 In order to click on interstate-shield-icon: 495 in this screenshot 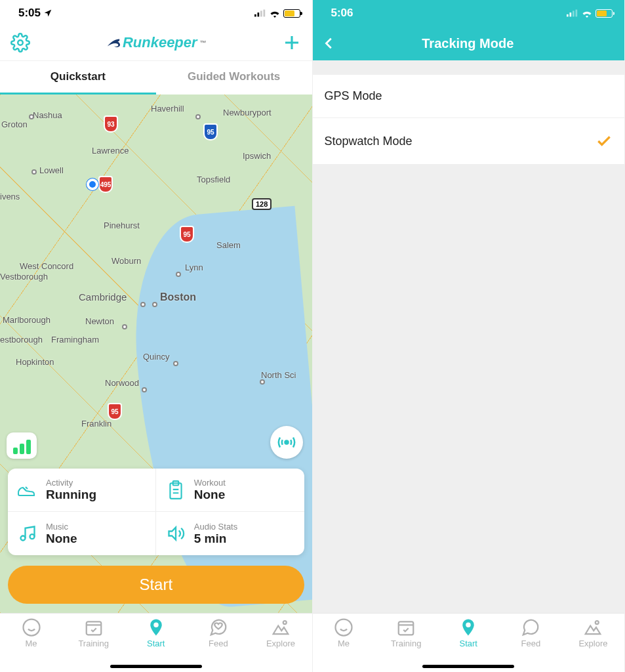, I will do `click(106, 184)`.